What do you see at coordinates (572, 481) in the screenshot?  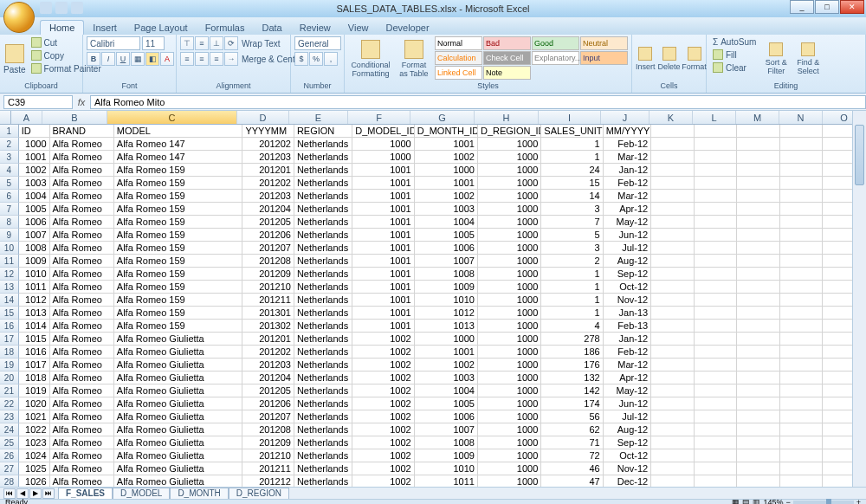 I see `cell: 47` at bounding box center [572, 481].